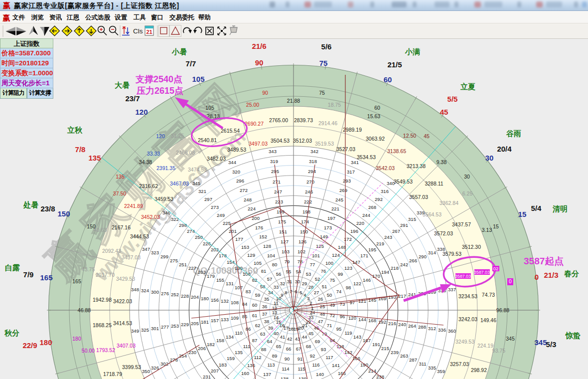 The width and height of the screenshot is (588, 379). I want to click on svg-text: 23/8, so click(48, 208).